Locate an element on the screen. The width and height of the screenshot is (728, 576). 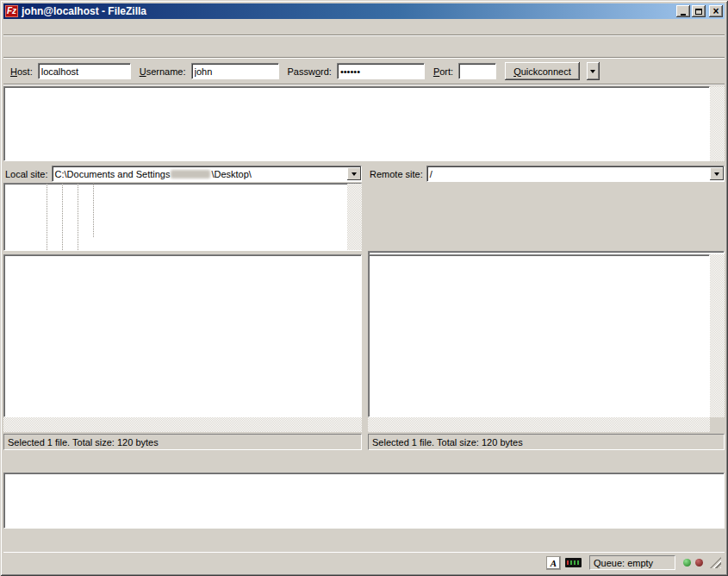
local-site-label: Local site: is located at coordinates (27, 174).